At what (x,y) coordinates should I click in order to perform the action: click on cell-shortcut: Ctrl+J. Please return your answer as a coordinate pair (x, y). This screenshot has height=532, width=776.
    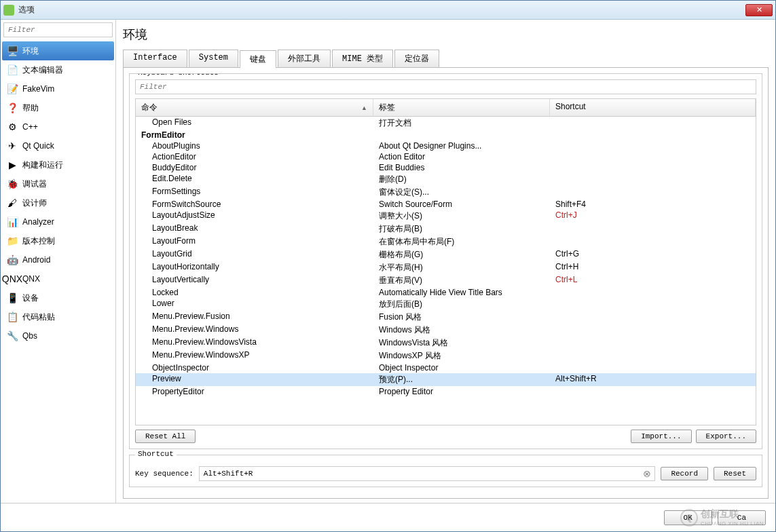
    Looking at the image, I should click on (653, 216).